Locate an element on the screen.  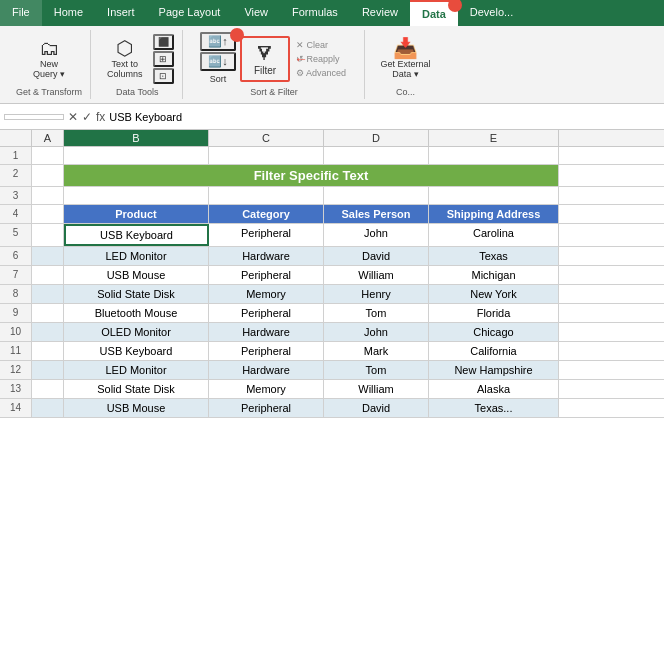
row-num-1: 1 is located at coordinates (16, 156).